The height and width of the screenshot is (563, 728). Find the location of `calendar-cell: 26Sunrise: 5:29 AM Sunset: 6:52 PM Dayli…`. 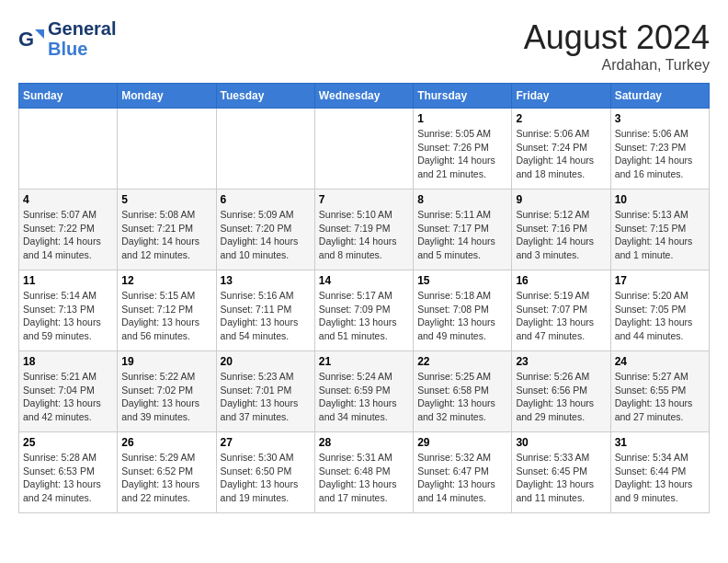

calendar-cell: 26Sunrise: 5:29 AM Sunset: 6:52 PM Dayli… is located at coordinates (167, 473).